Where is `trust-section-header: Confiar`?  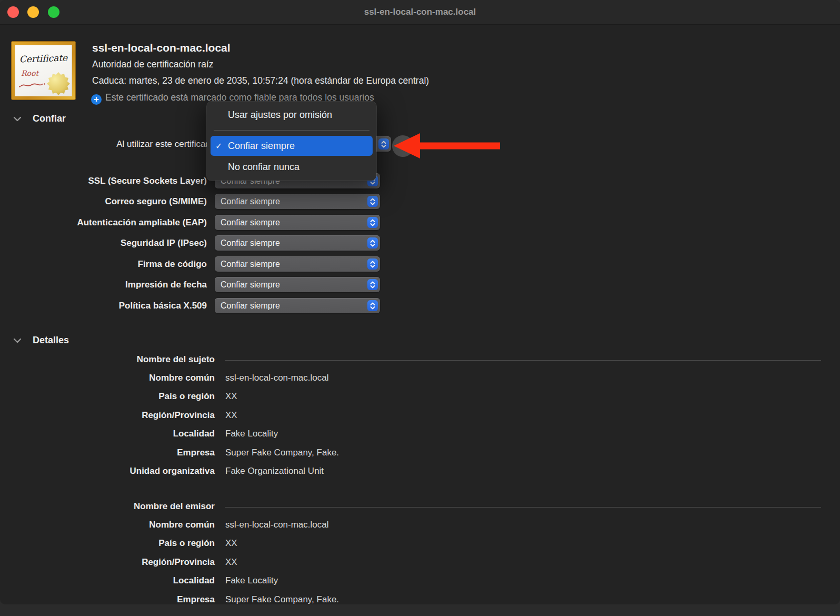 trust-section-header: Confiar is located at coordinates (49, 118).